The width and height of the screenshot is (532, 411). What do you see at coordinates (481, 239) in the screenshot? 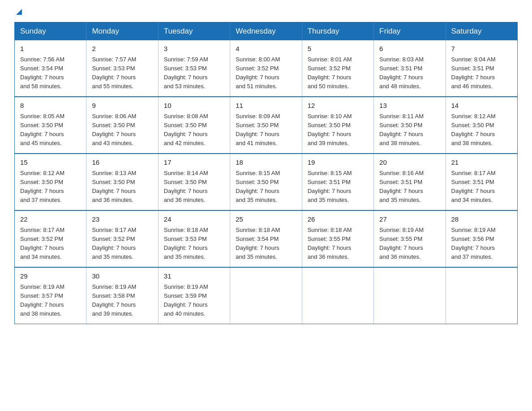
I see `calendar-cell: 28Sunrise: 8:19 AMSunset: 3:56 PMDayligh…` at bounding box center [481, 239].